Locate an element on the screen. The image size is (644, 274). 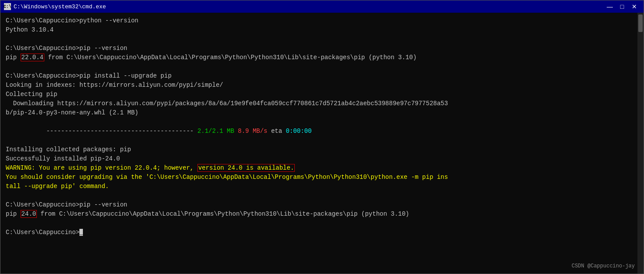
scrollbar-thumb is located at coordinates (640, 23).